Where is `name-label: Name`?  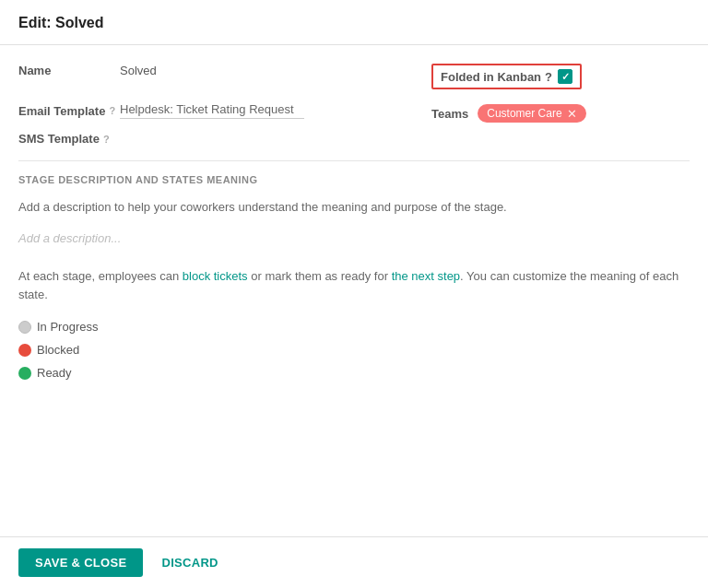 name-label: Name is located at coordinates (69, 70).